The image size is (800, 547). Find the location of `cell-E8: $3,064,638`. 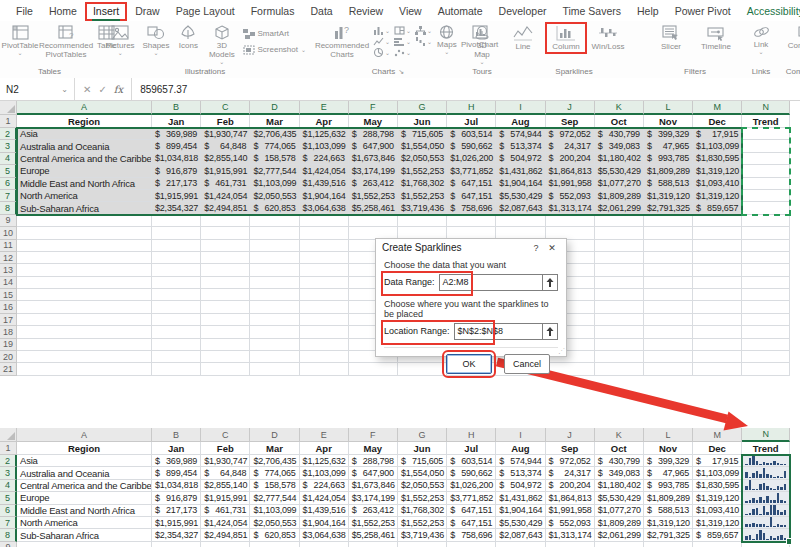

cell-E8: $3,064,638 is located at coordinates (324, 208).